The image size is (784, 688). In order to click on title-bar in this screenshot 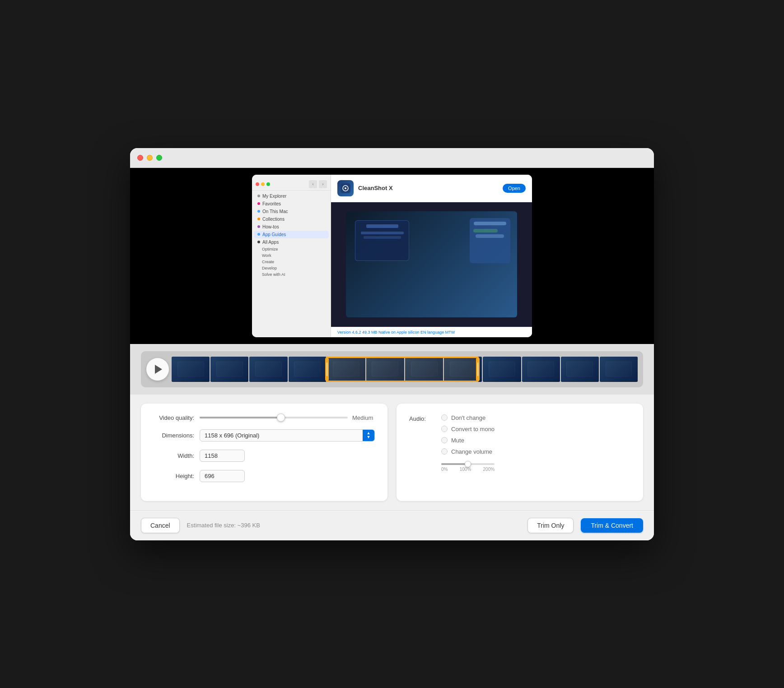, I will do `click(392, 158)`.